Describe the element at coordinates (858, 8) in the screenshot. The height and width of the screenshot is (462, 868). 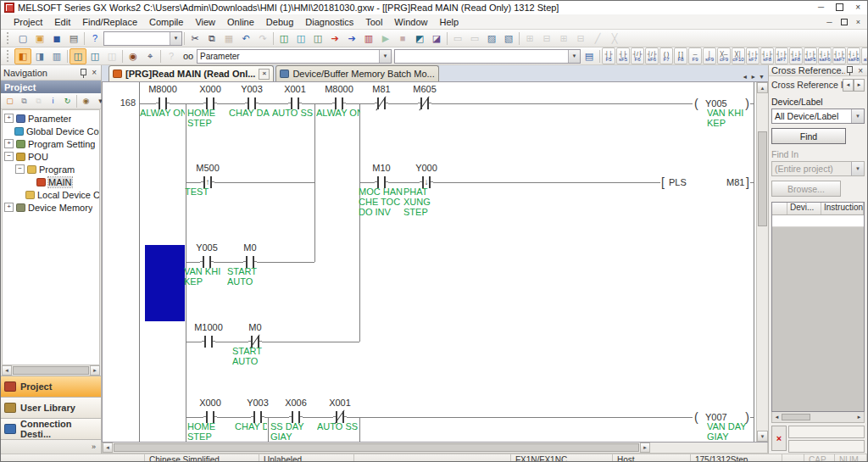
I see `close-button-icon: ×` at that location.